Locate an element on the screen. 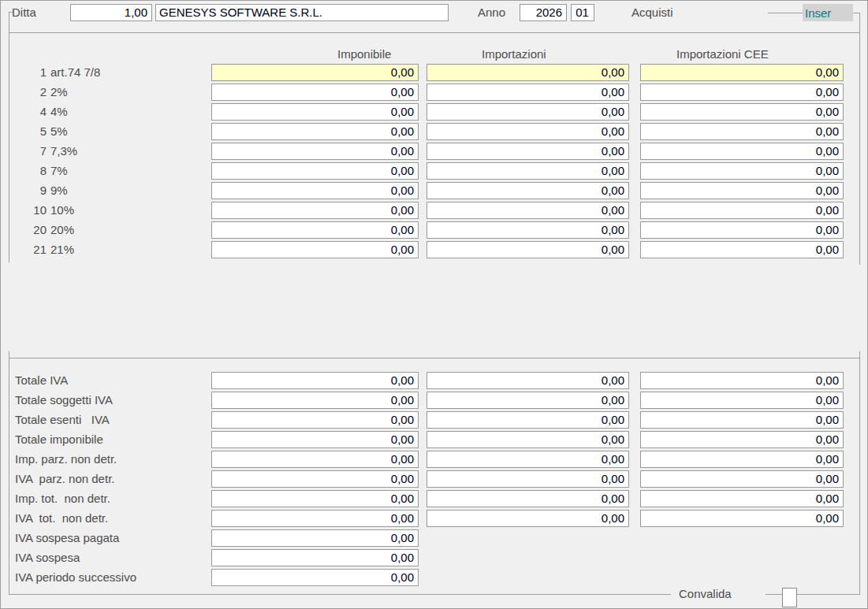 The image size is (868, 609). tax-code: 8 is located at coordinates (35, 171).